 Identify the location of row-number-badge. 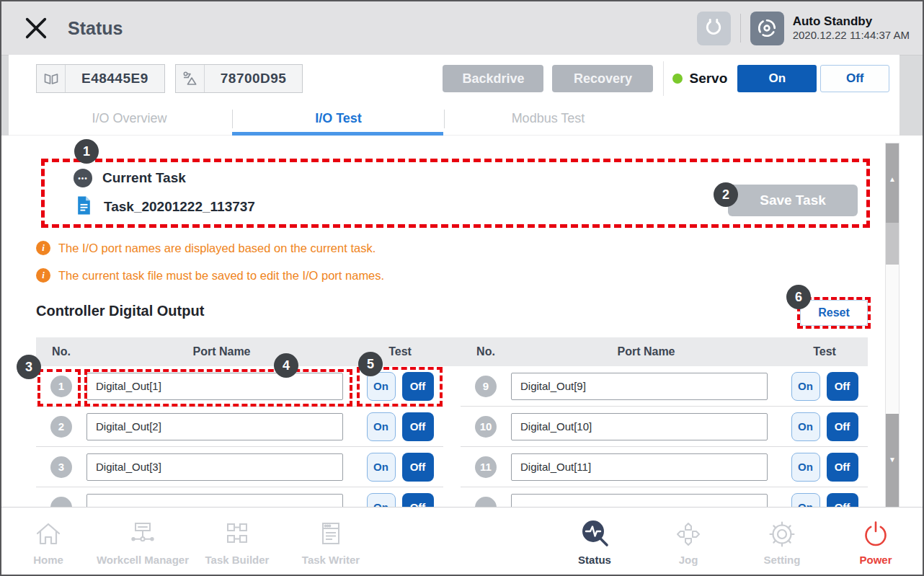
(61, 502).